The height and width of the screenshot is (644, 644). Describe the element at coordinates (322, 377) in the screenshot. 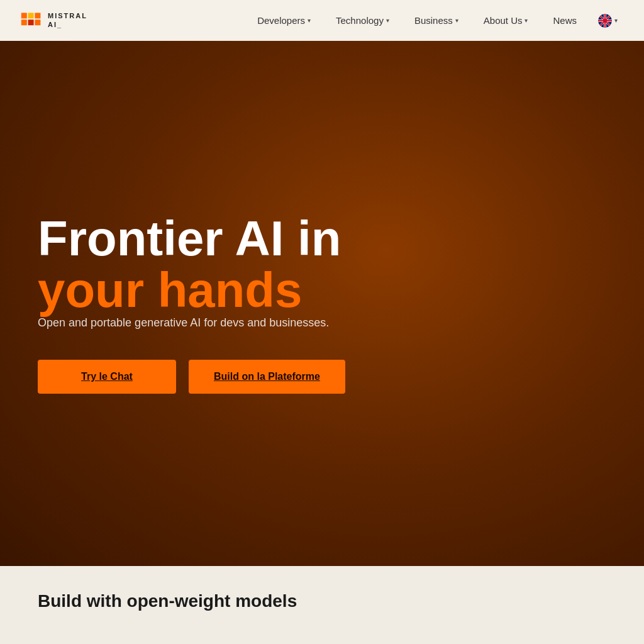

I see `hero-buttons: Try le Chat Build on la Plateforme` at that location.